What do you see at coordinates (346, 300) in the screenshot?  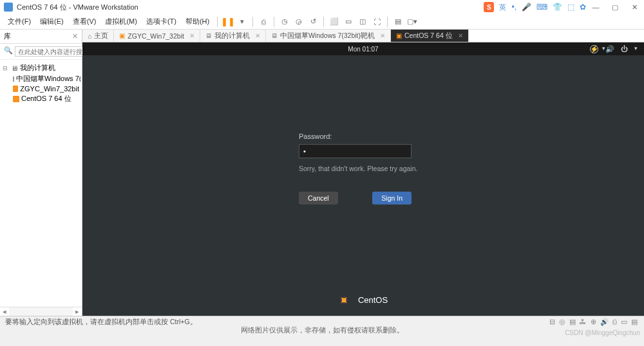 I see `centos-mark-icon` at bounding box center [346, 300].